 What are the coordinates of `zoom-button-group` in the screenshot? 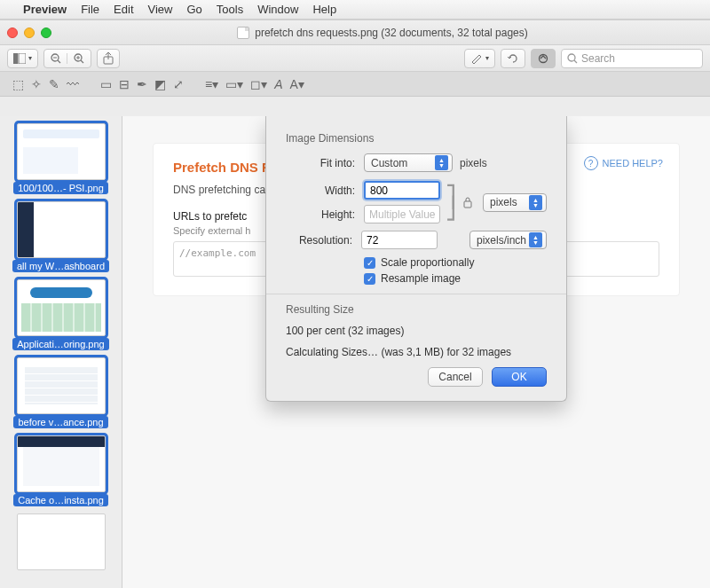 It's located at (67, 59).